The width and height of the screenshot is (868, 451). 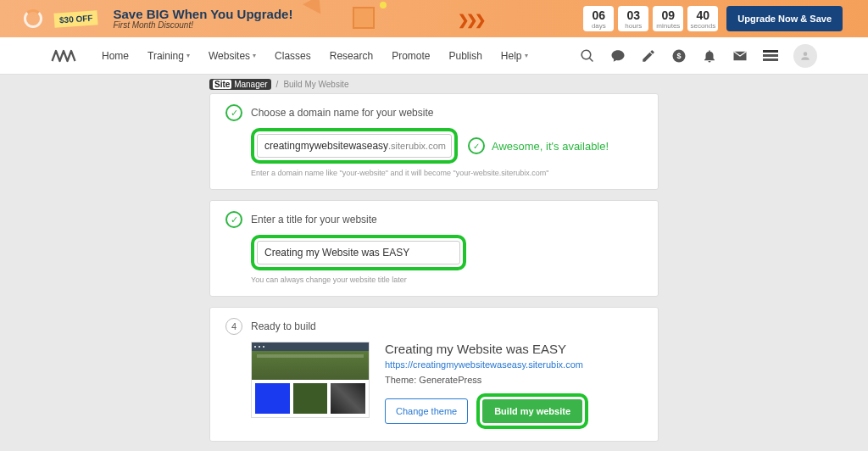 I want to click on domain-suffix: .siterubix.com, so click(x=417, y=146).